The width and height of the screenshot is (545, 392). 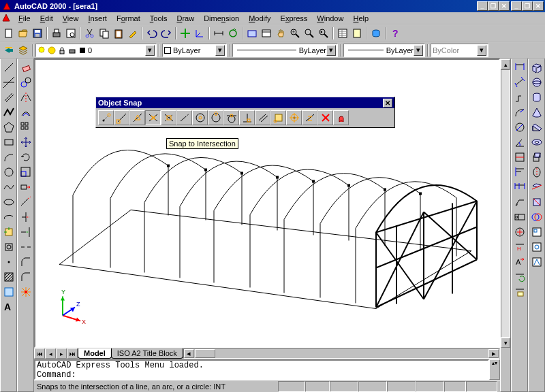 What do you see at coordinates (537, 247) in the screenshot?
I see `setup-view-button` at bounding box center [537, 247].